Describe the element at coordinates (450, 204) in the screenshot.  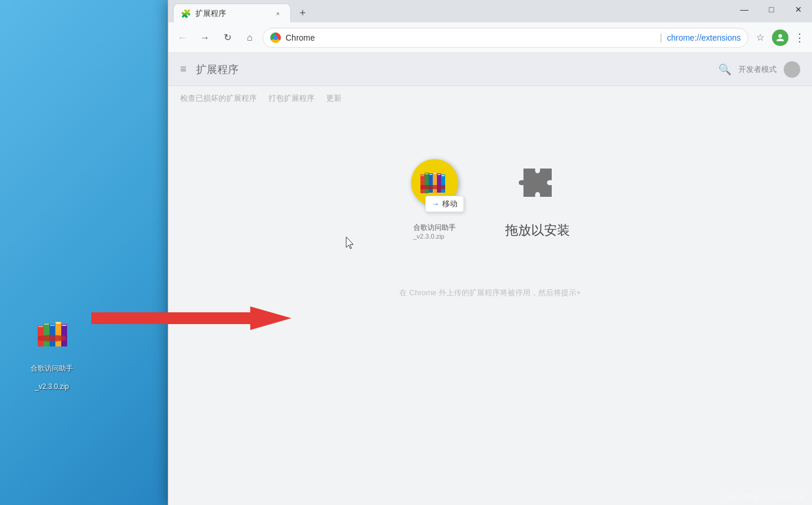
I see `move-tooltip-text: 移动` at that location.